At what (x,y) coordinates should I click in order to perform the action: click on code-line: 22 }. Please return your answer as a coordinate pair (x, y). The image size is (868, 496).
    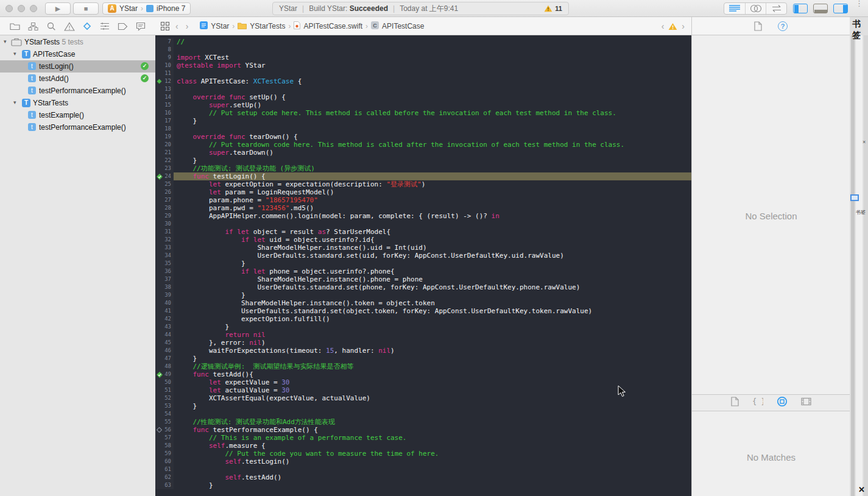
    Looking at the image, I should click on (423, 161).